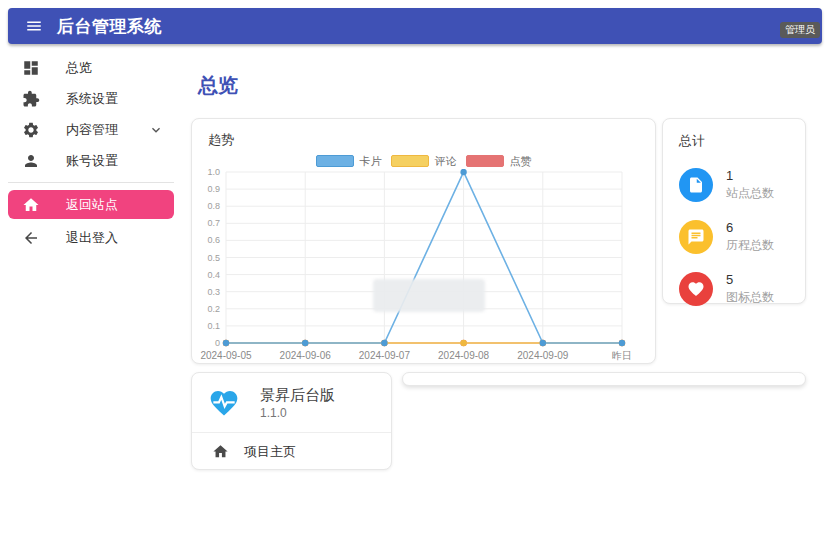  Describe the element at coordinates (214, 189) in the screenshot. I see `svg-text: 0.9` at that location.